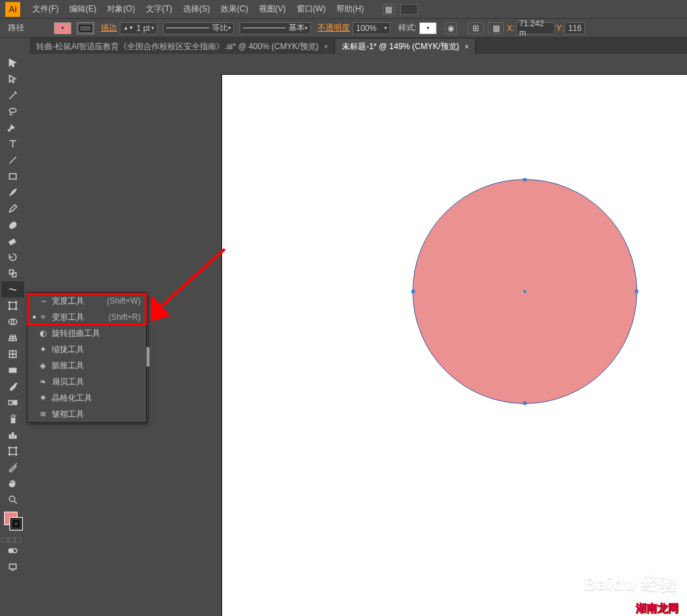 The width and height of the screenshot is (687, 616). I want to click on scale-tool, so click(13, 273).